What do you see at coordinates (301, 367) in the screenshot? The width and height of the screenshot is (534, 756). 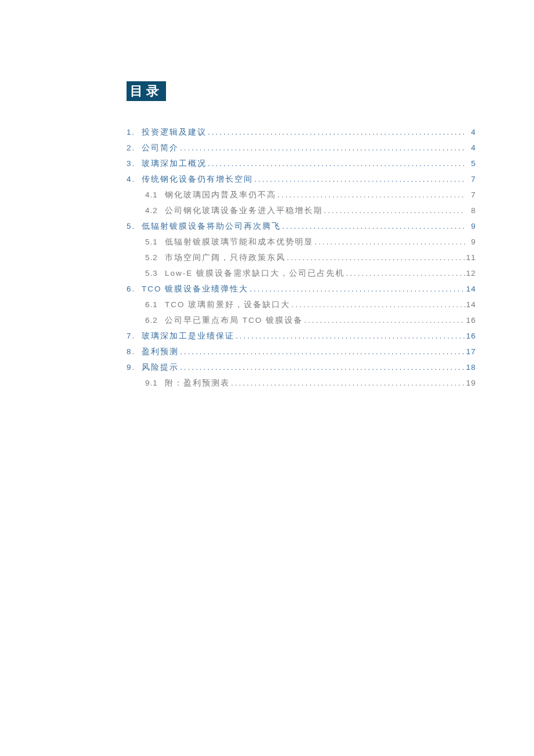 I see `toc-entry: 9.风险提示18` at bounding box center [301, 367].